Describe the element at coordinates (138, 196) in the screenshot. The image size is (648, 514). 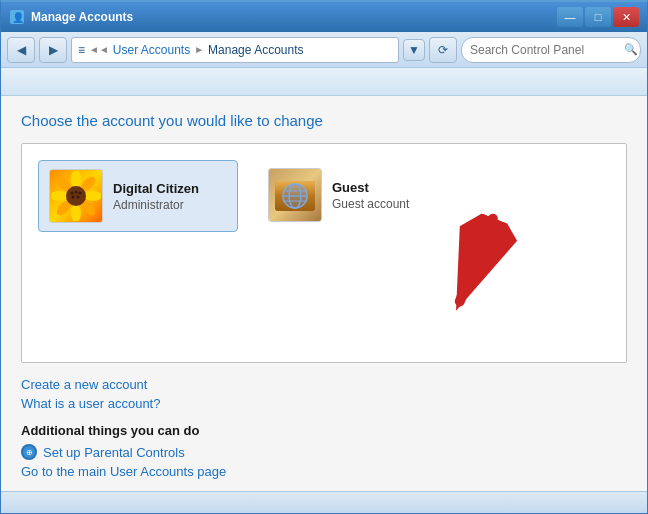
I see `account-item-digital-citizen: Digital Citizen Administrator` at that location.